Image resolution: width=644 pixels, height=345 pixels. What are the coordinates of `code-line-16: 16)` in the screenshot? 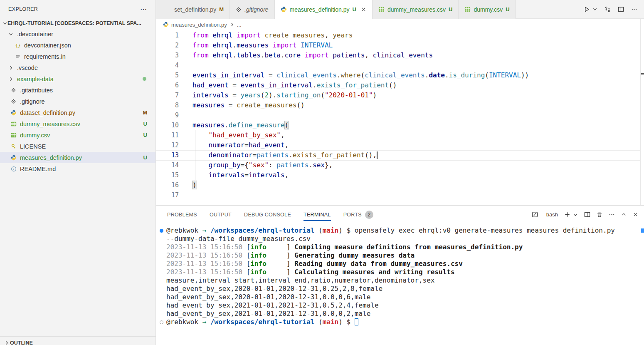 It's located at (400, 185).